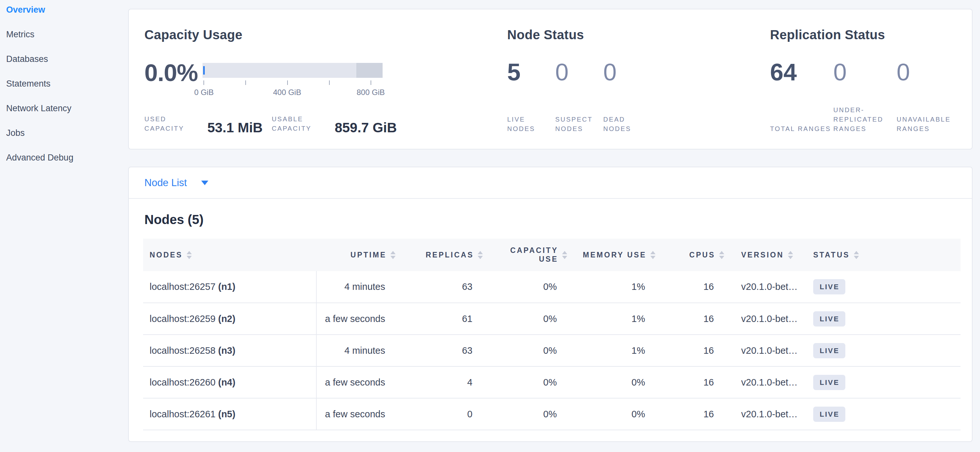 The width and height of the screenshot is (980, 452). I want to click on capacity-usage-title: Capacity Usage, so click(326, 35).